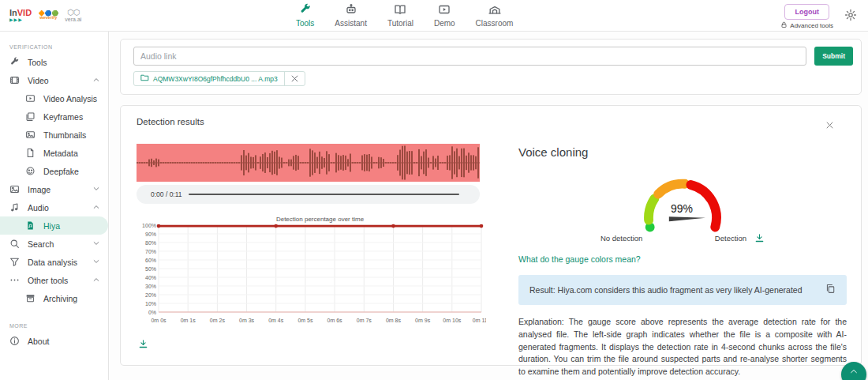 This screenshot has width=868, height=380. What do you see at coordinates (38, 81) in the screenshot?
I see `sidebar-item-label: Video` at bounding box center [38, 81].